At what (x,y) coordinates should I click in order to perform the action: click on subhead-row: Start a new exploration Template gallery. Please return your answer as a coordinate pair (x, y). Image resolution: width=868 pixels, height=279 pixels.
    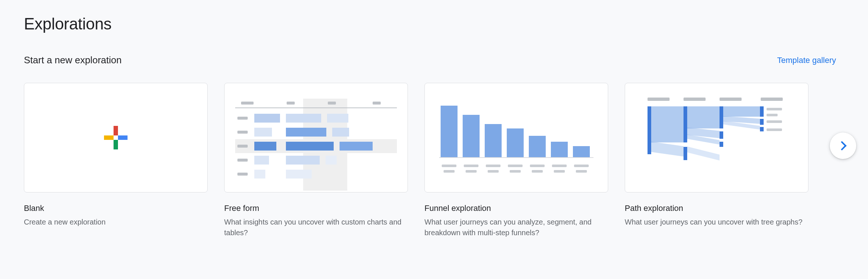
    Looking at the image, I should click on (434, 60).